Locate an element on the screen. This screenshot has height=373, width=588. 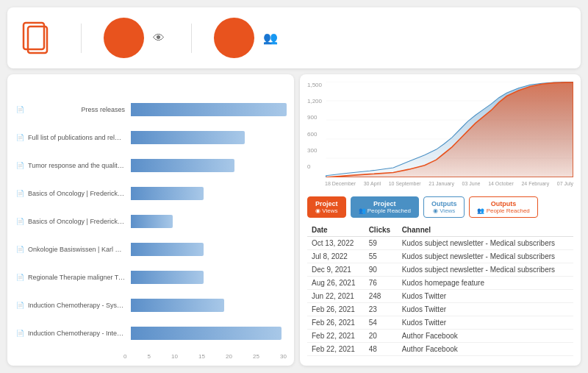
table-cell-clicks: 23 is located at coordinates (381, 310).